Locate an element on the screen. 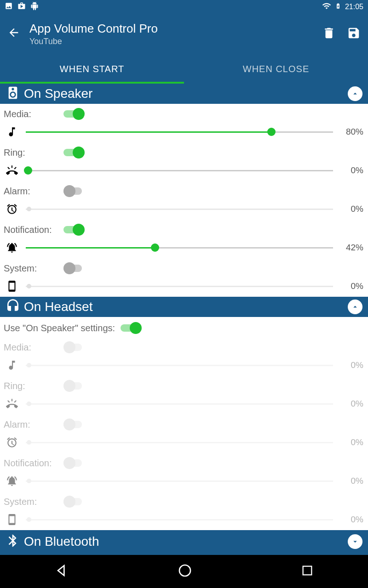 The width and height of the screenshot is (368, 588). nav-back-icon is located at coordinates (62, 571).